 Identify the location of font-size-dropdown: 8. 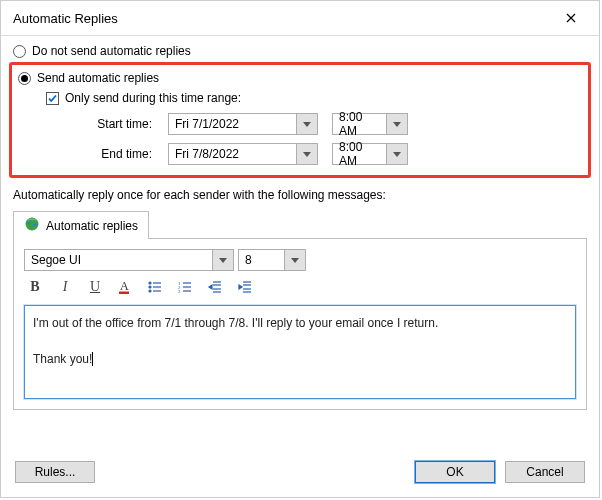
(272, 260).